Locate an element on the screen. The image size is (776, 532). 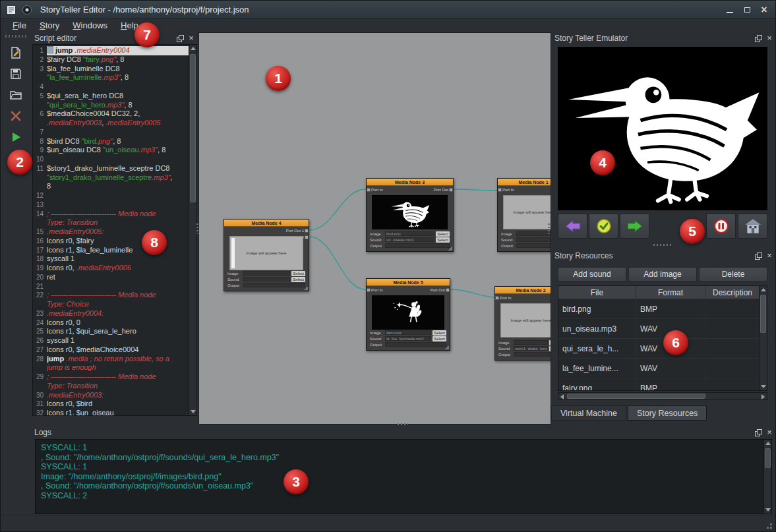
script-editor-scrollbar is located at coordinates (193, 230).